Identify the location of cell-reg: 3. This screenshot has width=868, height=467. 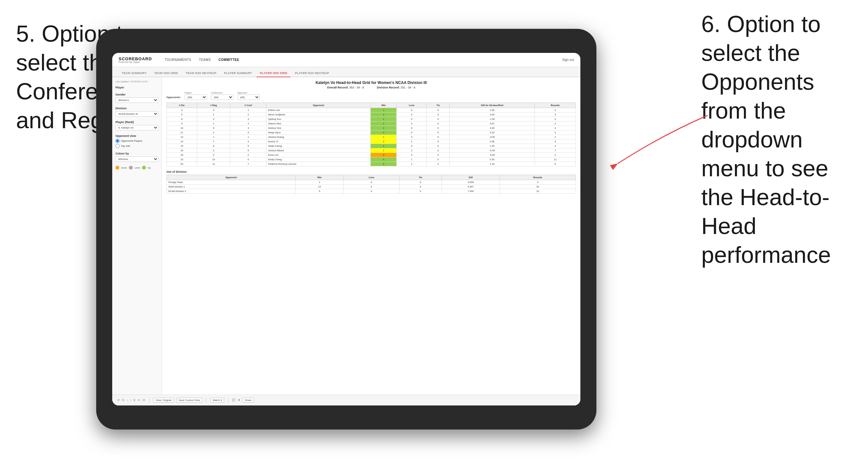
(214, 119).